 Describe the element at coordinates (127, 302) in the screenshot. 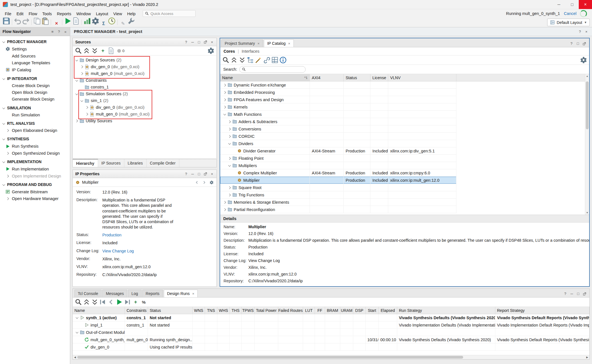

I see `forward-button` at that location.